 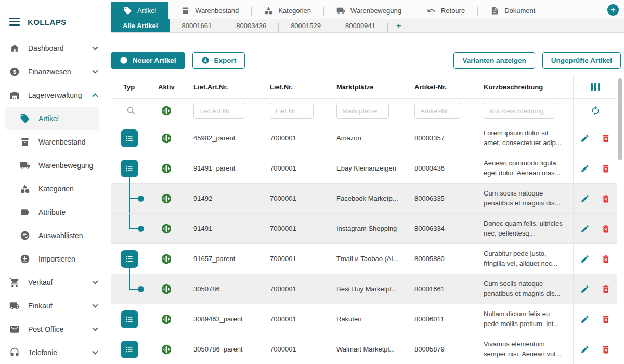 I want to click on search-icon, so click(x=131, y=111).